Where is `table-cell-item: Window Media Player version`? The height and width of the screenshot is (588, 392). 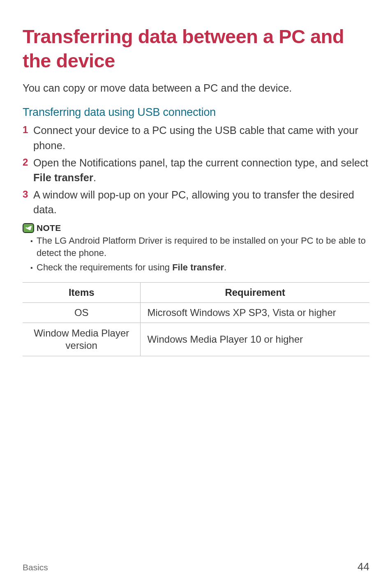
table-cell-item: Window Media Player version is located at coordinates (81, 339).